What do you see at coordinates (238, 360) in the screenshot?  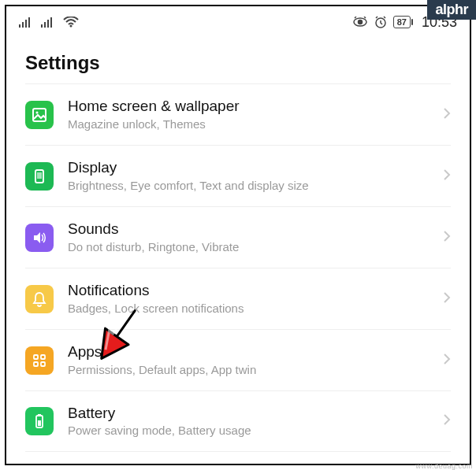 I see `row-apps: Apps Permissions, Default apps, App twin` at bounding box center [238, 360].